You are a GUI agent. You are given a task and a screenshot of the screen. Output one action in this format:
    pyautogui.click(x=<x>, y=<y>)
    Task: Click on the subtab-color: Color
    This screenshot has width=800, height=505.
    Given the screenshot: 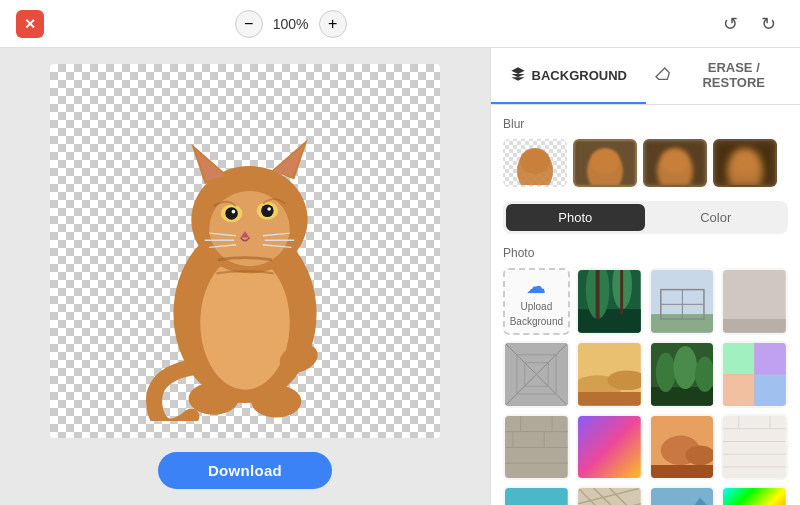 What is the action you would take?
    pyautogui.click(x=716, y=218)
    